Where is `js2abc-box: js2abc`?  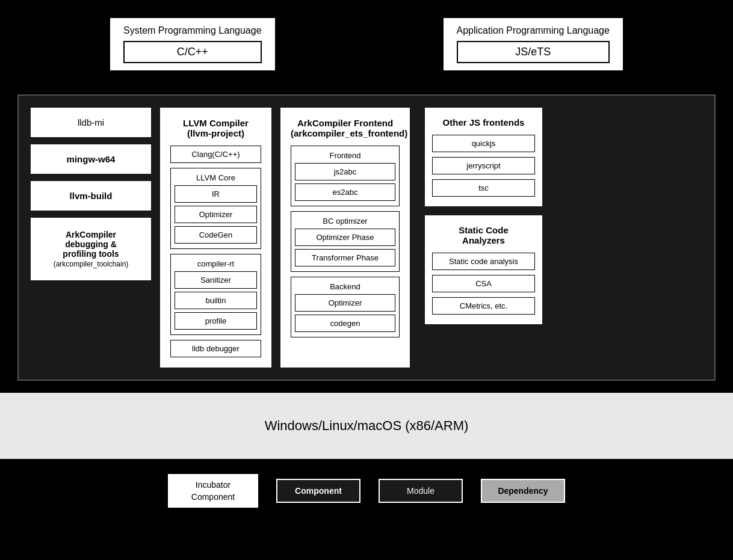
js2abc-box: js2abc is located at coordinates (345, 172).